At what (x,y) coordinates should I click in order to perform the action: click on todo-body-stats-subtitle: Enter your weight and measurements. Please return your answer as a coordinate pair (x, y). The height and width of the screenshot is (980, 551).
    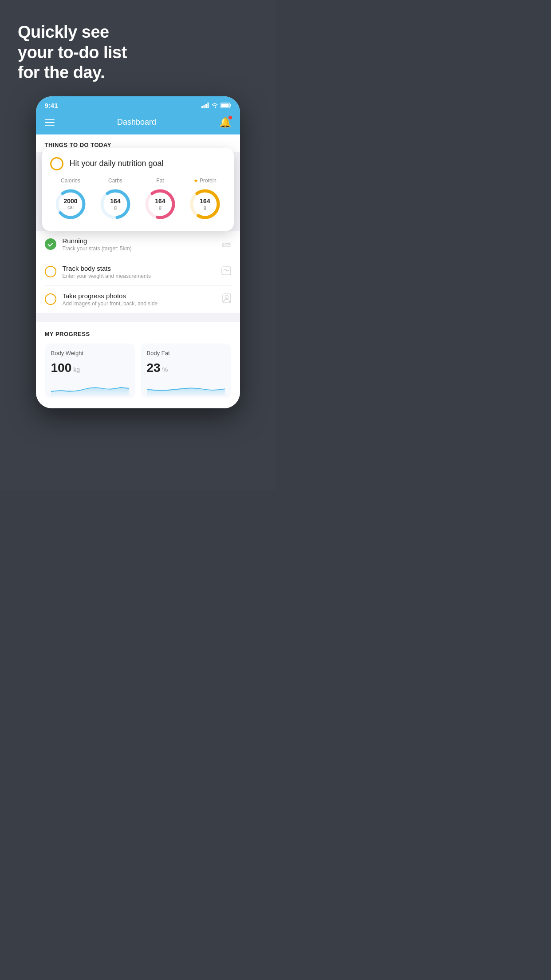
    Looking at the image, I should click on (139, 276).